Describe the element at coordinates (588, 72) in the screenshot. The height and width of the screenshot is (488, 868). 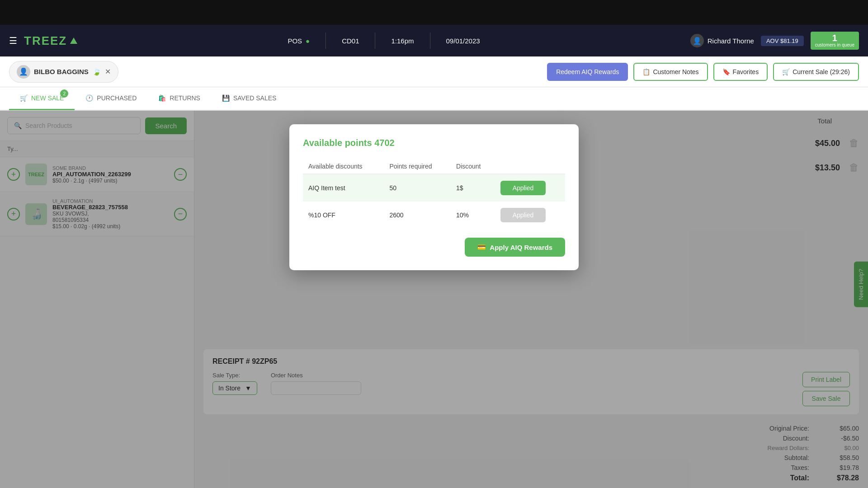
I see `redeem-rewards-button: Redeem AIQ Rewards` at that location.